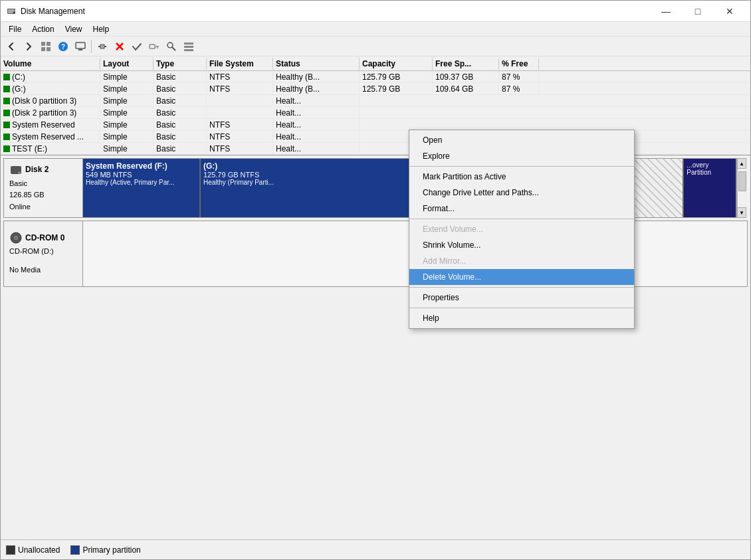  I want to click on td-volume: (G:), so click(51, 89).